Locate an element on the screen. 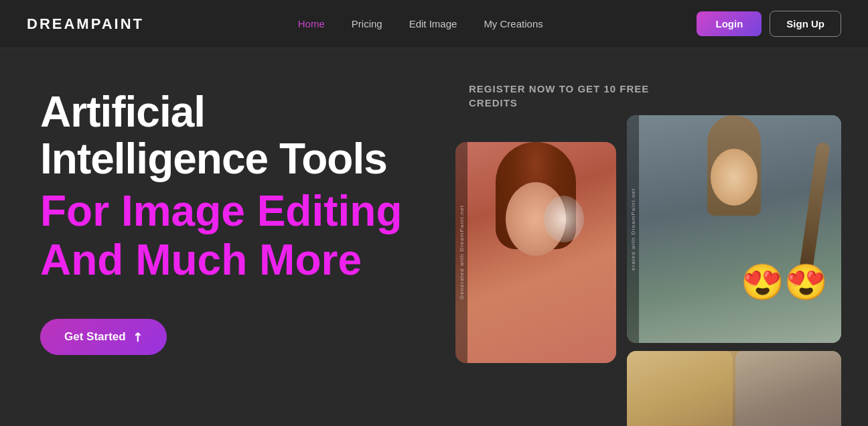 This screenshot has width=868, height=426. hero-title-white: Artificial Intelligence Tools is located at coordinates (234, 135).